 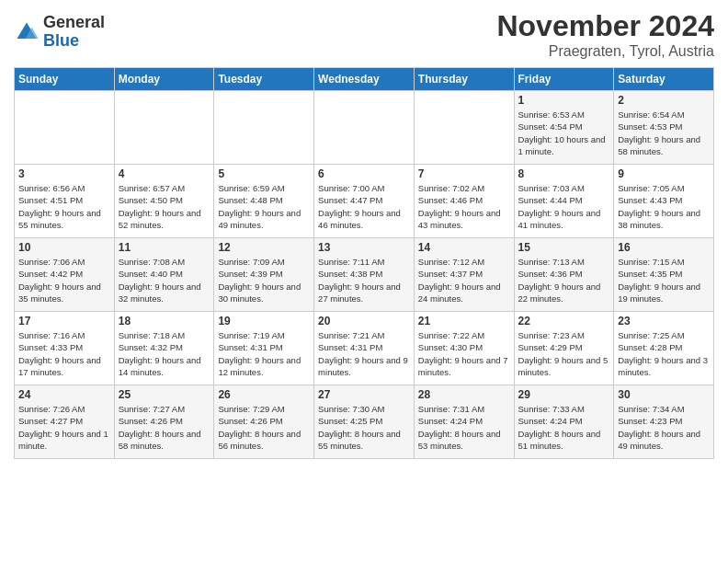 What do you see at coordinates (364, 395) in the screenshot?
I see `day-number: 27` at bounding box center [364, 395].